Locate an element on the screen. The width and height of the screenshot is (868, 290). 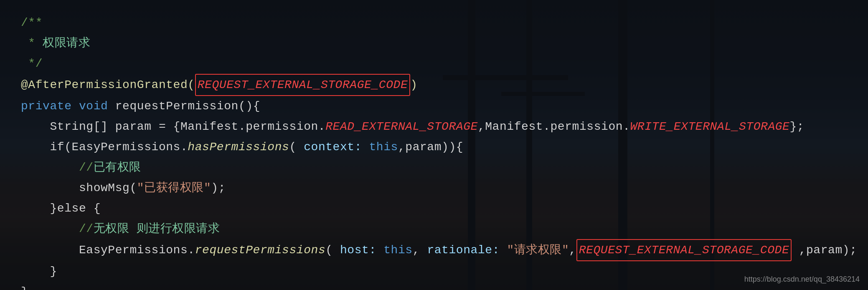
code-token: ,Manifest.permission. is located at coordinates (554, 127).